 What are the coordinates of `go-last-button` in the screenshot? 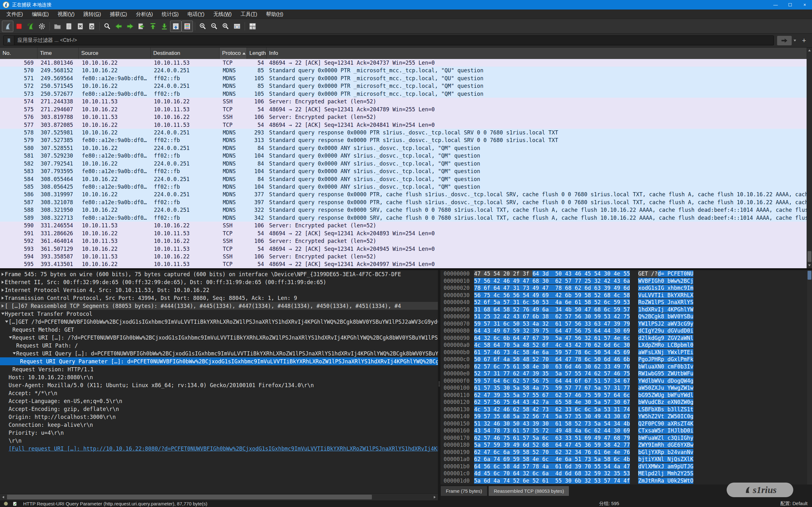 It's located at (164, 26).